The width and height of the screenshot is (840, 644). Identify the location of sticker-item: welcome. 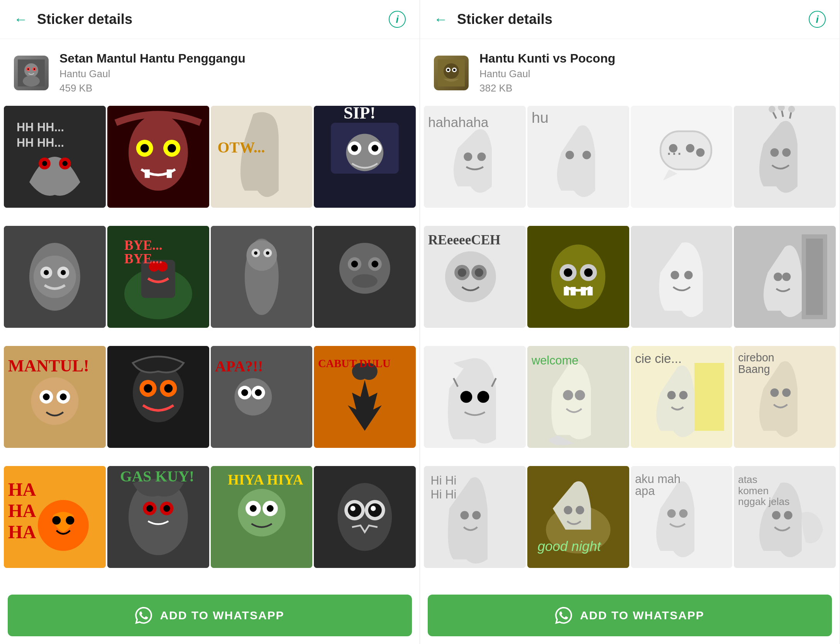
(578, 397).